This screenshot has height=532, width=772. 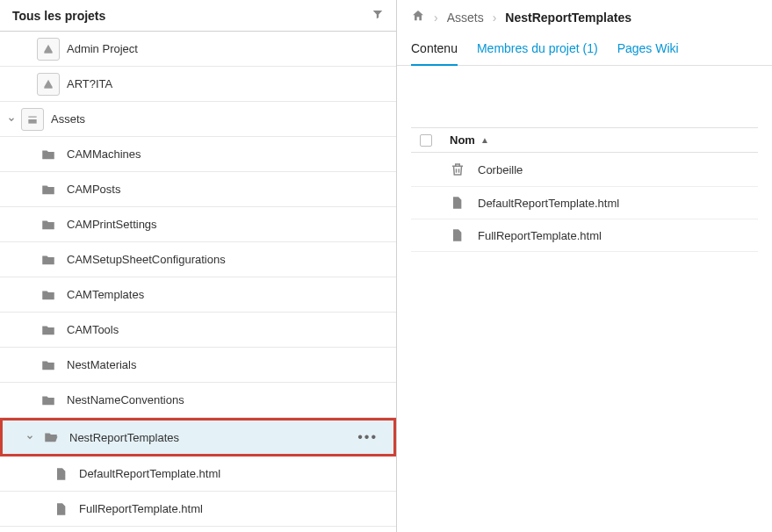 What do you see at coordinates (225, 190) in the screenshot?
I see `tree-item-label: CAMPosts` at bounding box center [225, 190].